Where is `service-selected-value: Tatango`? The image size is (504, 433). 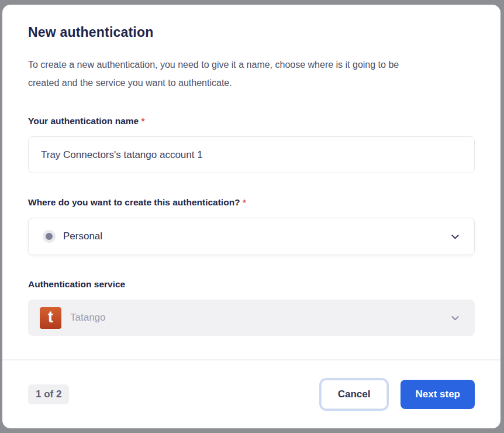 service-selected-value: Tatango is located at coordinates (88, 318).